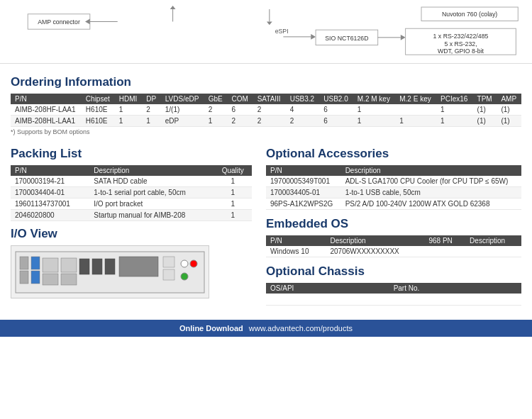  I want to click on footer-label: Online Download, so click(211, 328).